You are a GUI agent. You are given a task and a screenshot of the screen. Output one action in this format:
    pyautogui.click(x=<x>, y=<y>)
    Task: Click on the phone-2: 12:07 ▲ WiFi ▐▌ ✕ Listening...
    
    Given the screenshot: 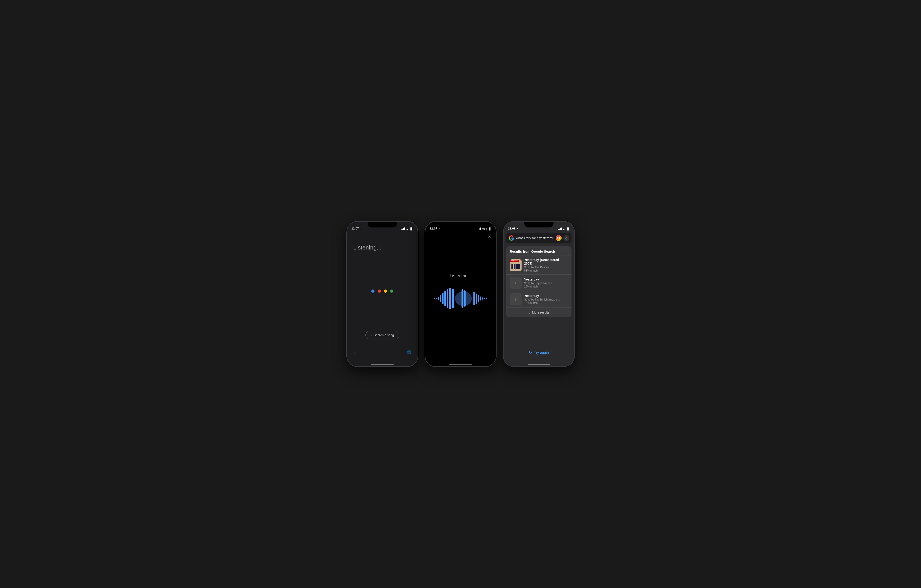 What is the action you would take?
    pyautogui.click(x=460, y=294)
    